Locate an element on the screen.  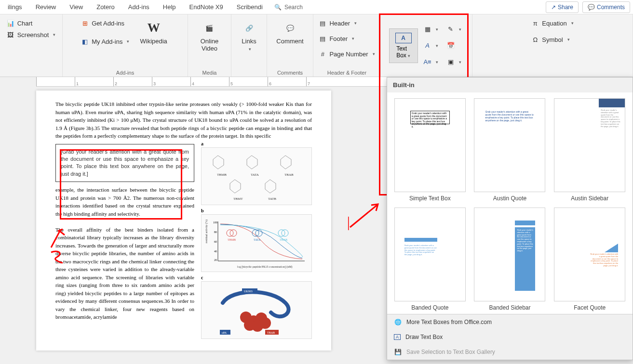
text-box-label: Text Box is located at coordinates (403, 52).